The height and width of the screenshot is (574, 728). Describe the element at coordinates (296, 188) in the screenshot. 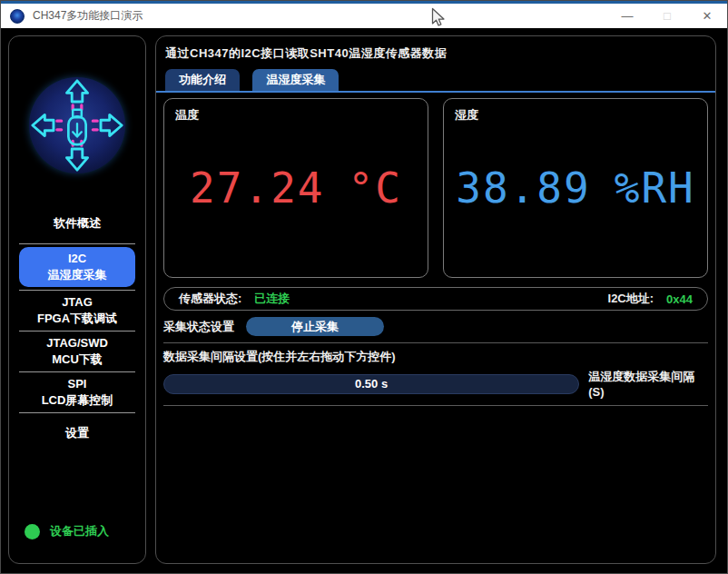

I see `temperature-value: 27.24 °C` at that location.